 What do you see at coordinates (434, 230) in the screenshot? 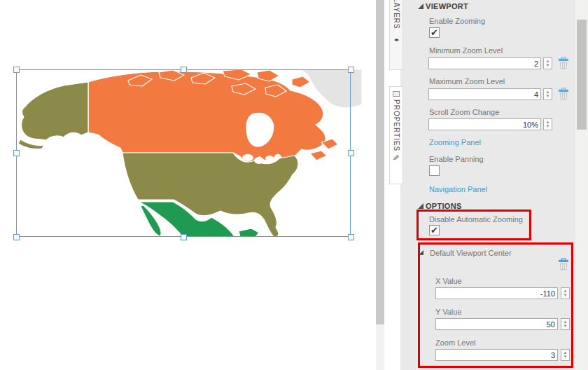
I see `disable-automatic-zooming-checkbox: ✔` at bounding box center [434, 230].